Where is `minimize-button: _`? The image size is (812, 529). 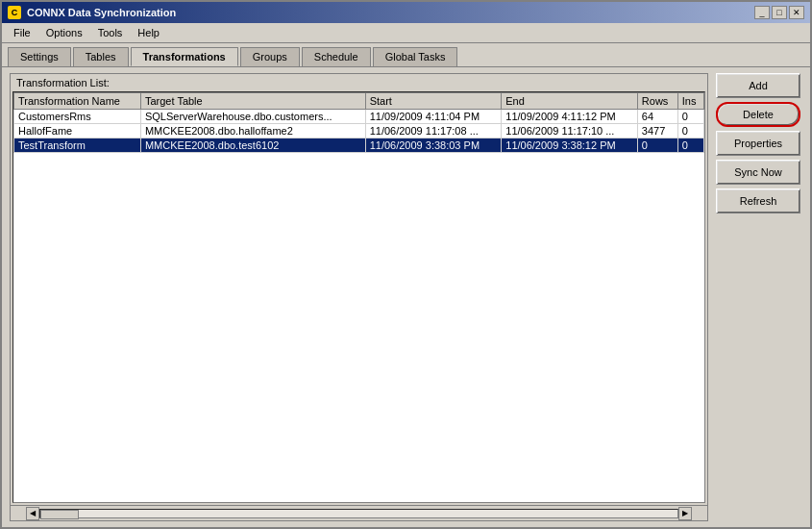 minimize-button: _ is located at coordinates (762, 13).